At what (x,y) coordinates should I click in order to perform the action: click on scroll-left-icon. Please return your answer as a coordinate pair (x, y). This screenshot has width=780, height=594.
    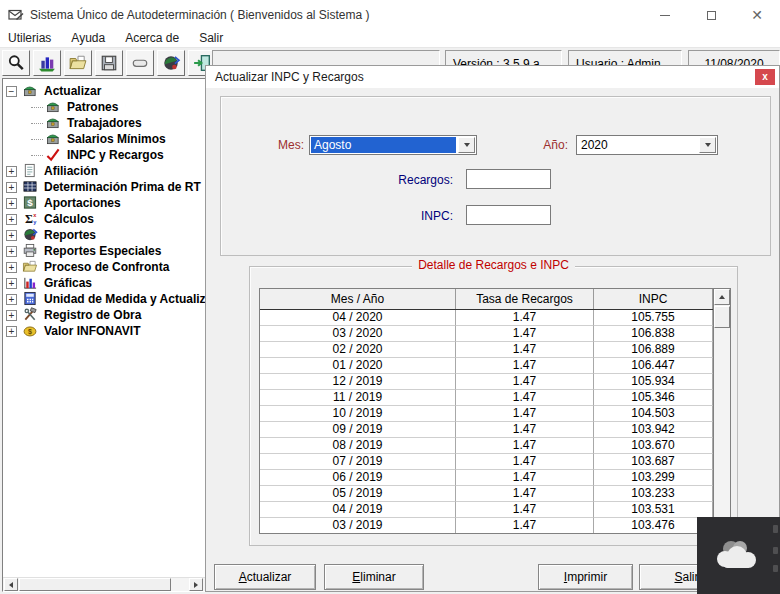
    Looking at the image, I should click on (11, 584).